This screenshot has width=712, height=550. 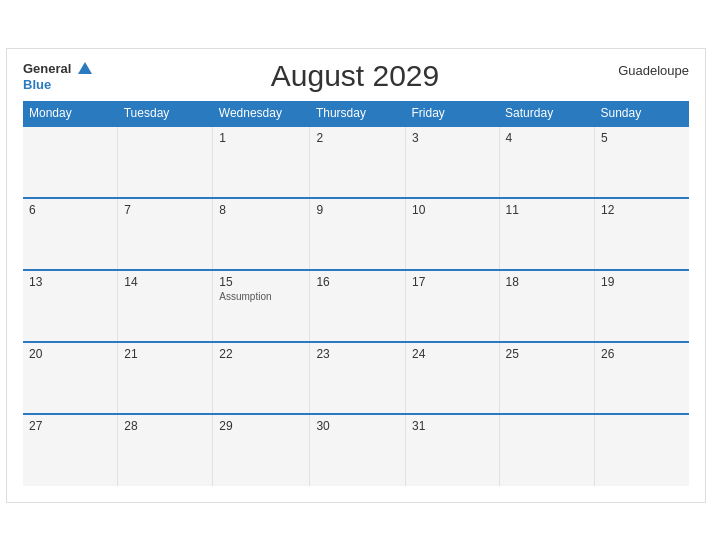 What do you see at coordinates (358, 210) in the screenshot?
I see `day-number: 9` at bounding box center [358, 210].